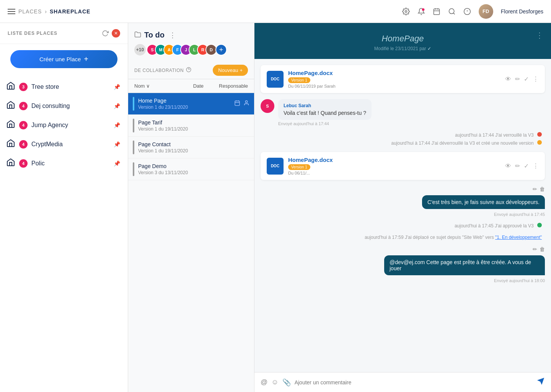  Describe the element at coordinates (73, 87) in the screenshot. I see `place-name-tree-store: Tree store` at that location.